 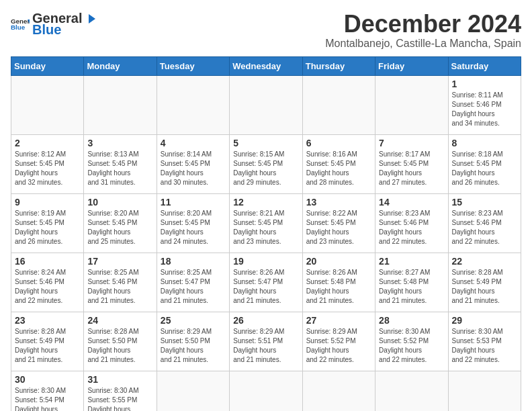 What do you see at coordinates (412, 164) in the screenshot?
I see `calendar-cell: 7 Sunrise: 8:17 AMSunset: 5:45 PMDayligh…` at bounding box center [412, 164].